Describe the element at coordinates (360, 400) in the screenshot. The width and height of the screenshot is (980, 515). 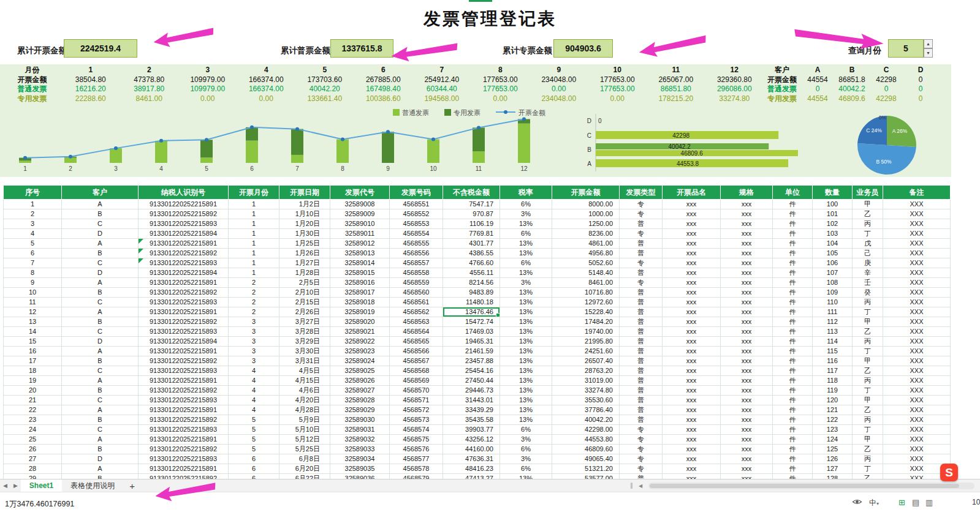
I see `table-cell: 32589028` at that location.